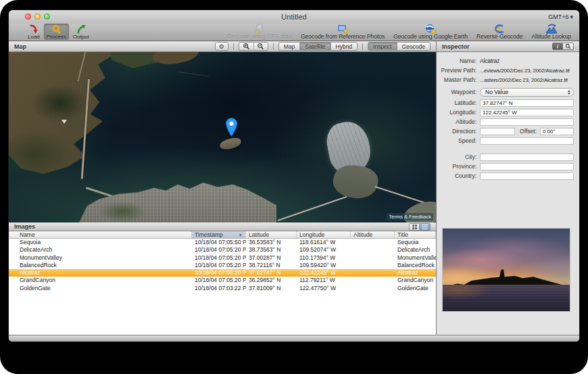 This screenshot has height=374, width=588. Describe the element at coordinates (294, 17) in the screenshot. I see `window-title: Untitled` at that location.